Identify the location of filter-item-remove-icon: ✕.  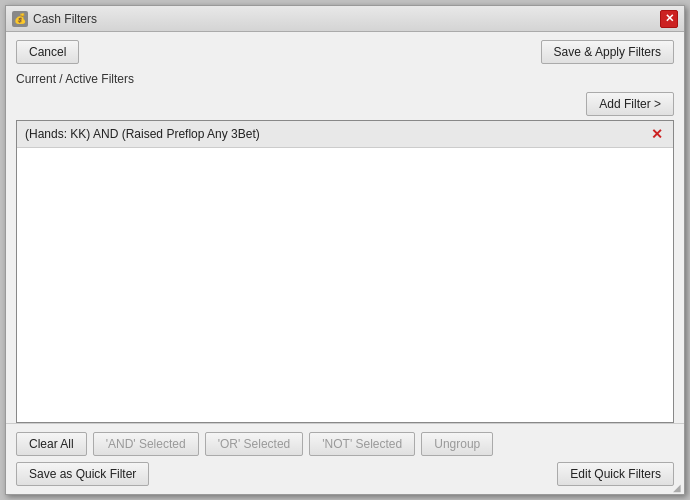
(657, 134).